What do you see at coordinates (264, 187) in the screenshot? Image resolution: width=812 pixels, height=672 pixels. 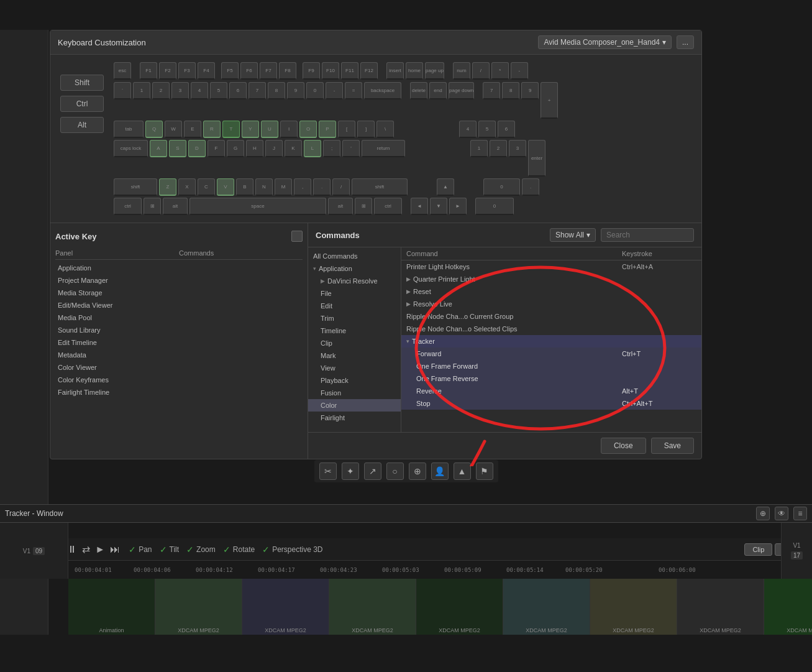 I see `key-n: N` at bounding box center [264, 187].